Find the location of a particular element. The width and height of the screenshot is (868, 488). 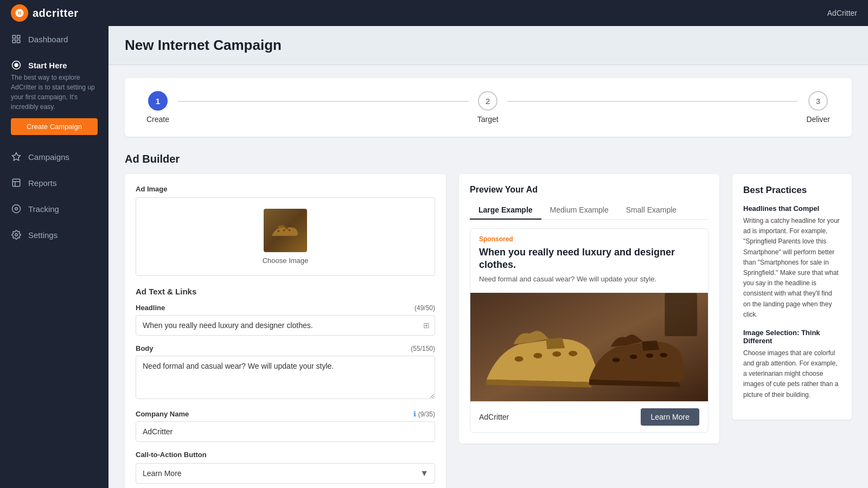

choose-image-label: Choose Image is located at coordinates (285, 260).